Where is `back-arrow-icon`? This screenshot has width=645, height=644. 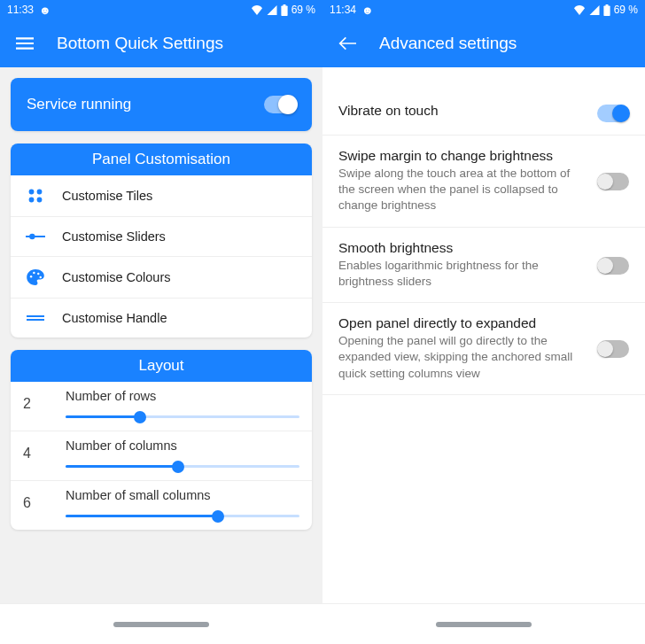 back-arrow-icon is located at coordinates (347, 43).